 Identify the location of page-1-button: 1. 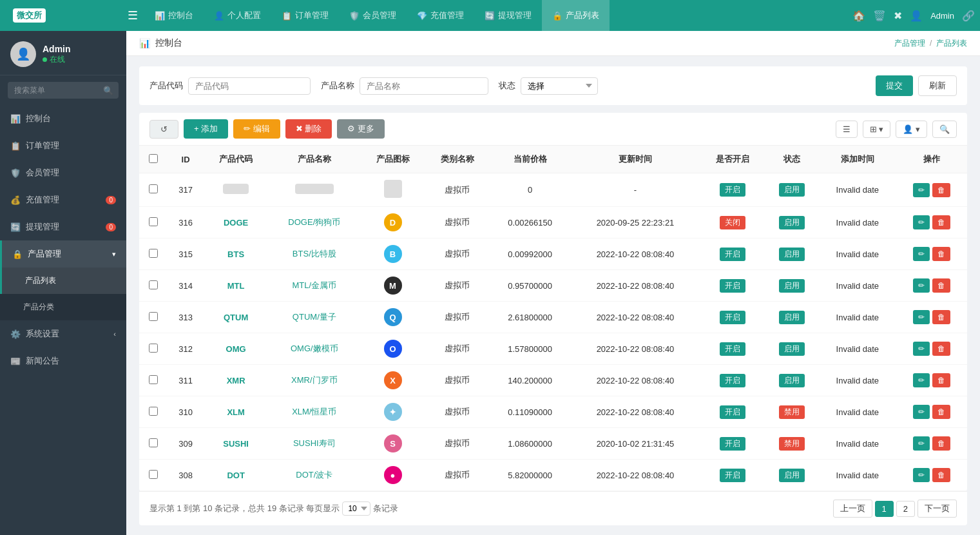
(884, 509).